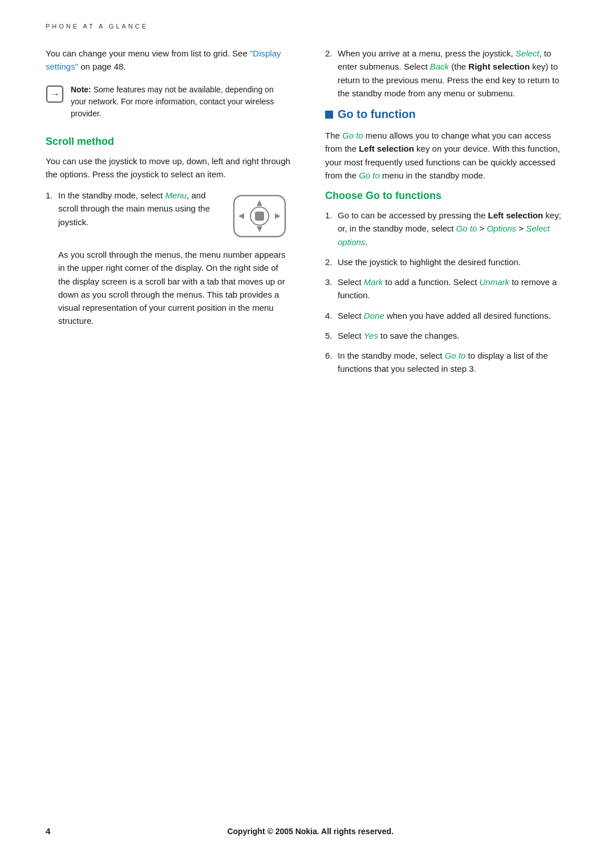 The width and height of the screenshot is (616, 853). I want to click on cs5-text1: Select, so click(351, 335).